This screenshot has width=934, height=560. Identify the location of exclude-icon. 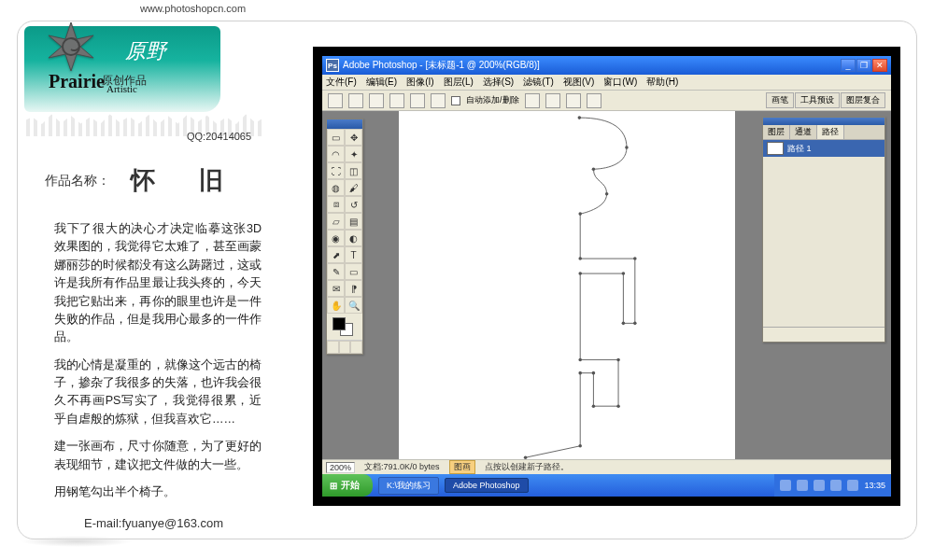
(594, 101).